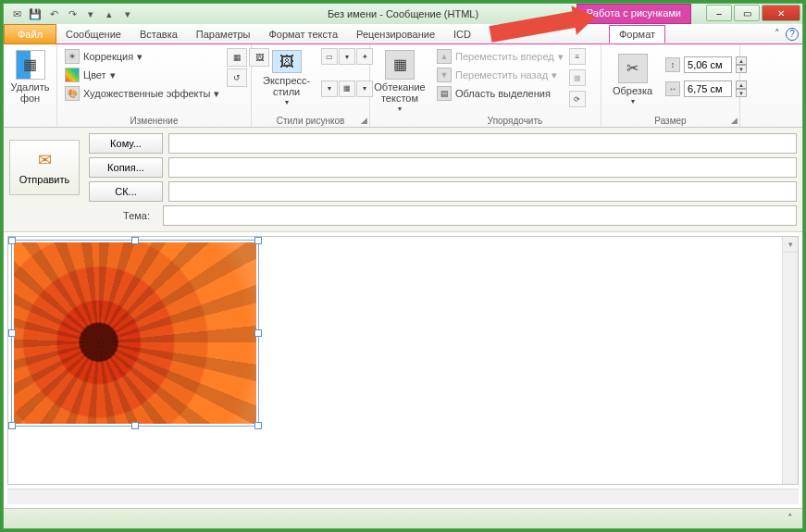 This screenshot has width=806, height=532. I want to click on corrections-button: ☀Коррекция▾, so click(143, 56).